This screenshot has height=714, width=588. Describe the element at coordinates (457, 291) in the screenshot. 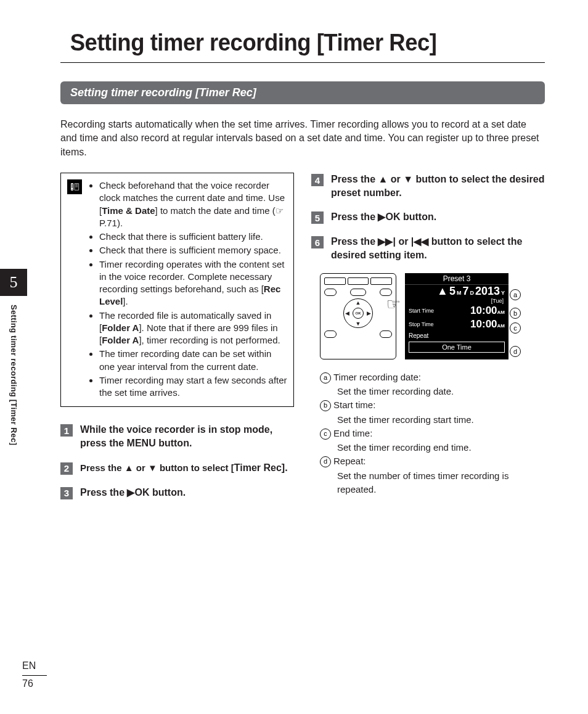

I see `screen-date: ▲ 5M 7D 2013Y` at that location.